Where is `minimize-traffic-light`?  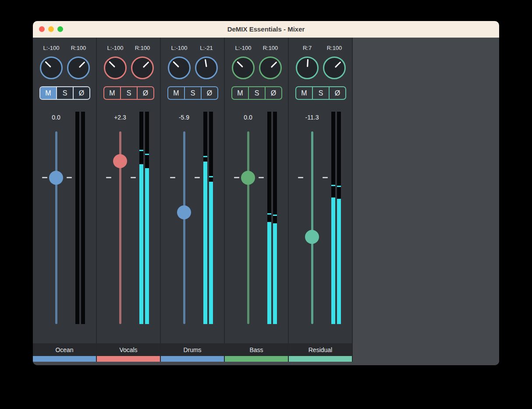 minimize-traffic-light is located at coordinates (51, 29).